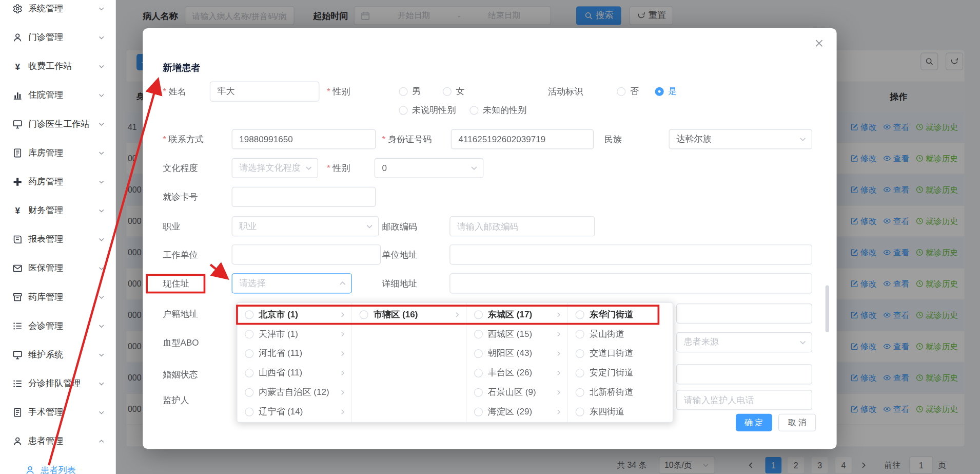  I want to click on patient-list-icon, so click(30, 469).